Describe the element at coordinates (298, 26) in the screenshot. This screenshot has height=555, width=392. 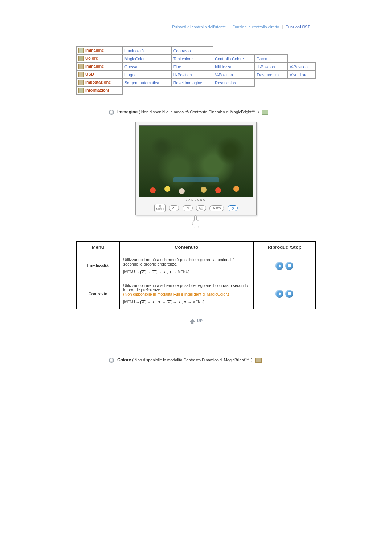
I see `nav-link-osd: Funzioni OSD` at that location.